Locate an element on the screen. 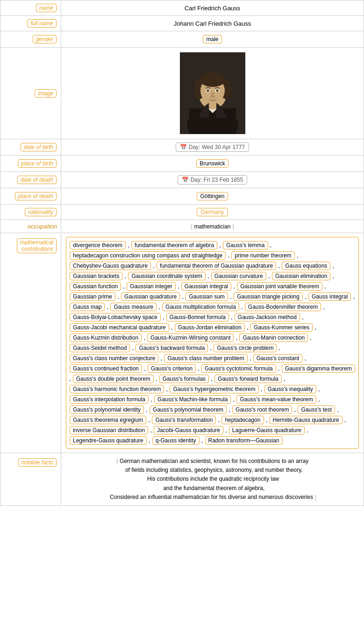  contribution-tag: Gauss-Kummer series is located at coordinates (281, 327).